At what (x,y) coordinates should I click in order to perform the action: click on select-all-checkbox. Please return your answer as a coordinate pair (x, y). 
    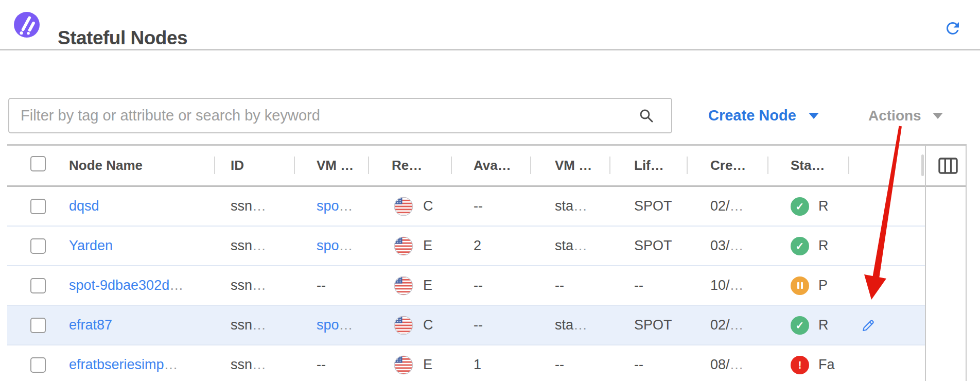
    Looking at the image, I should click on (38, 164).